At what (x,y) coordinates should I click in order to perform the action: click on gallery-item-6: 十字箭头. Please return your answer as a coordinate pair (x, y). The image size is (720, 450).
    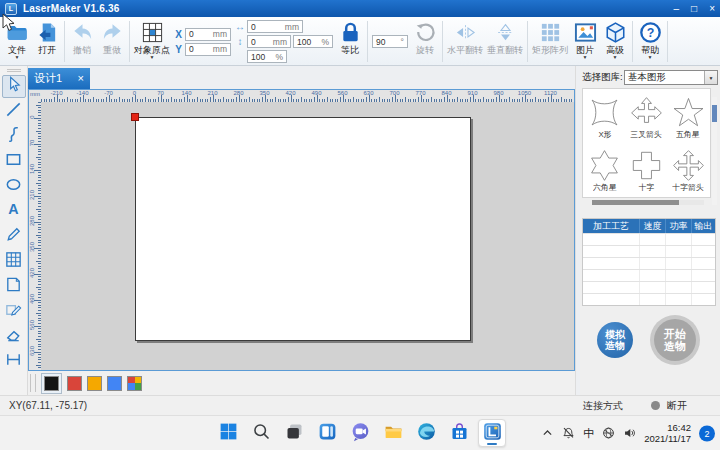
    Looking at the image, I should click on (688, 170).